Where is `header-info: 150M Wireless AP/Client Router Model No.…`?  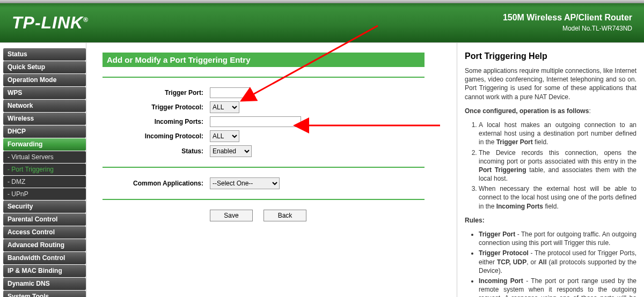
header-info: 150M Wireless AP/Client Router Model No.… is located at coordinates (568, 23).